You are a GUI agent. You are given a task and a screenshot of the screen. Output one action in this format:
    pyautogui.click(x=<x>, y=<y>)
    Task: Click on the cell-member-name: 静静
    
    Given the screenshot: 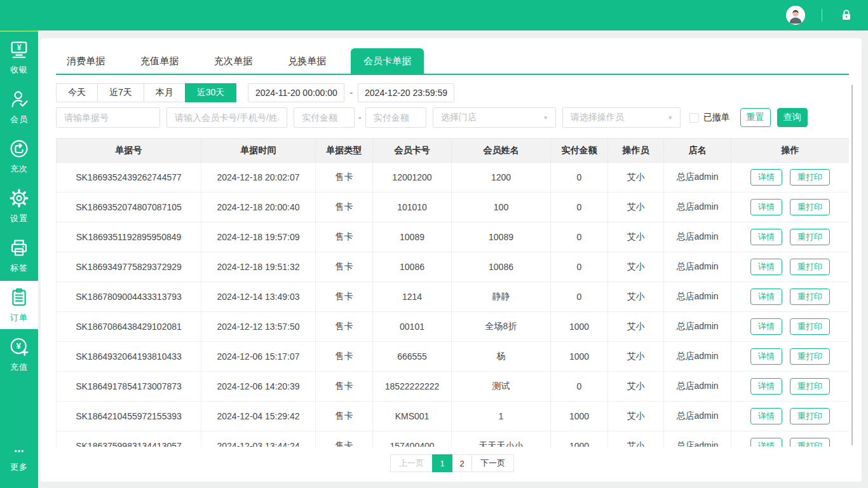 What is the action you would take?
    pyautogui.click(x=501, y=297)
    